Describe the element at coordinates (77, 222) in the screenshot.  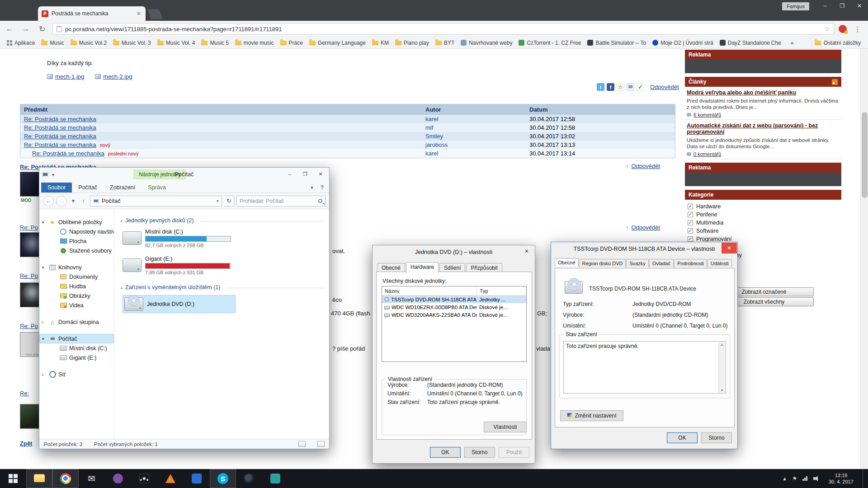
I see `nav-item: Oblíbené položky` at that location.